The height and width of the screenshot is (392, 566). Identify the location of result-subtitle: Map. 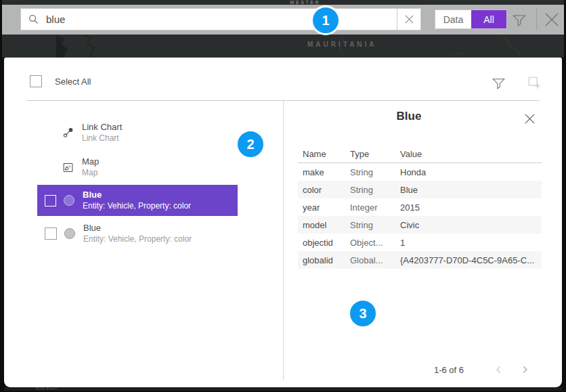
(91, 173).